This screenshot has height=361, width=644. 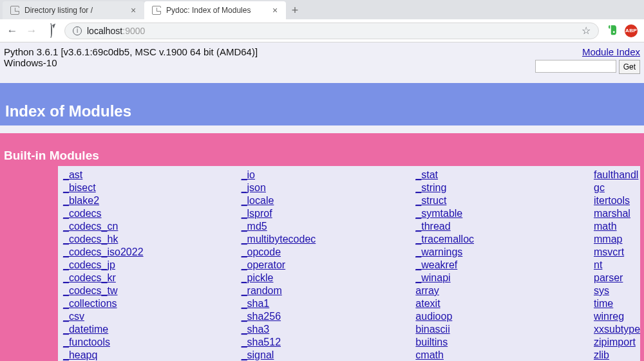 I want to click on python-version-line: Python 3.6.1 [v3.6.1:69c0db5, MSC v.1900…, so click(x=131, y=60).